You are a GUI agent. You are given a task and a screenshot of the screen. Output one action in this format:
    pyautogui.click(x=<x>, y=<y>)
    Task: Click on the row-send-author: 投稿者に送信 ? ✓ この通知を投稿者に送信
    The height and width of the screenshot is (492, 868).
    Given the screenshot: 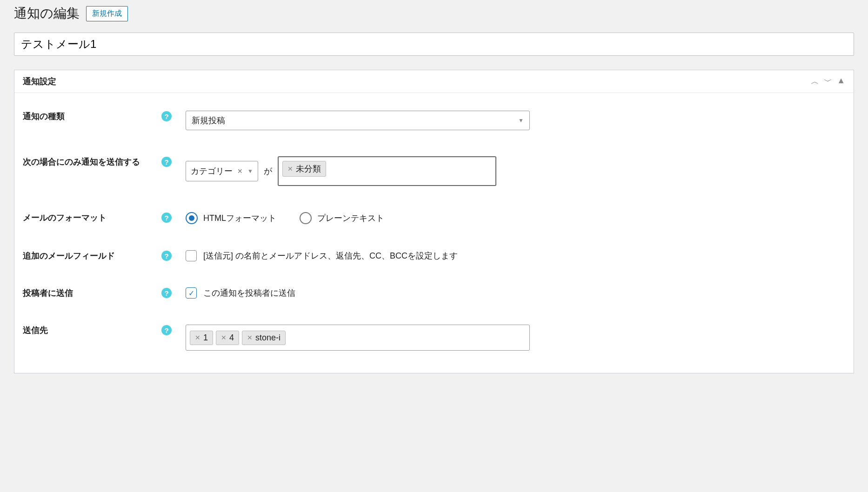 What is the action you would take?
    pyautogui.click(x=434, y=293)
    